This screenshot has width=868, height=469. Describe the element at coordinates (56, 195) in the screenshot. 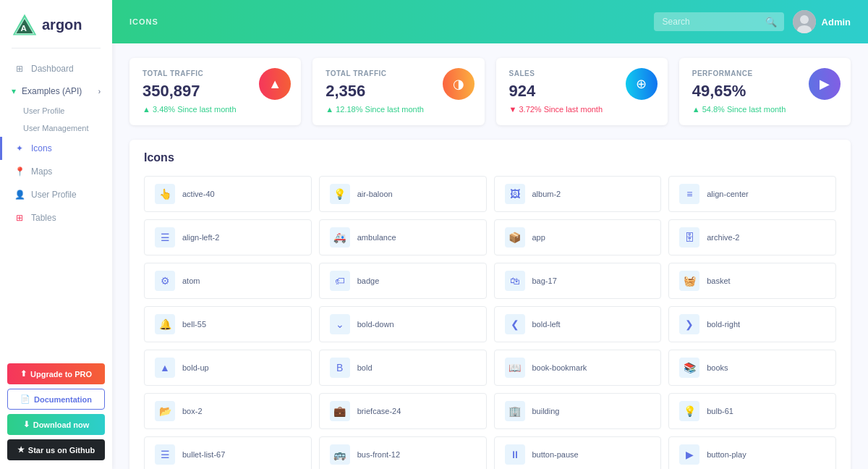

I see `sidebar-item-user-profile-2: 👤 User Profile` at that location.